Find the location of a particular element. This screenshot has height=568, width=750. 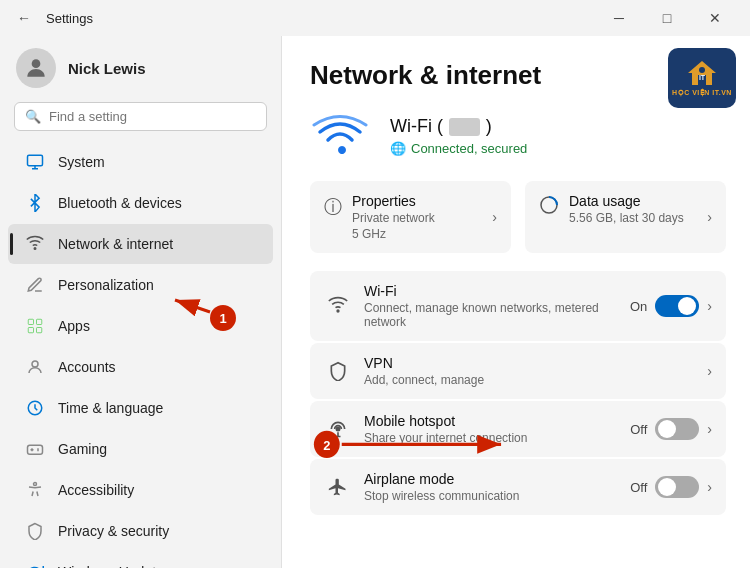

title-bar: ← Settings ─ □ ✕ is located at coordinates (375, 18).